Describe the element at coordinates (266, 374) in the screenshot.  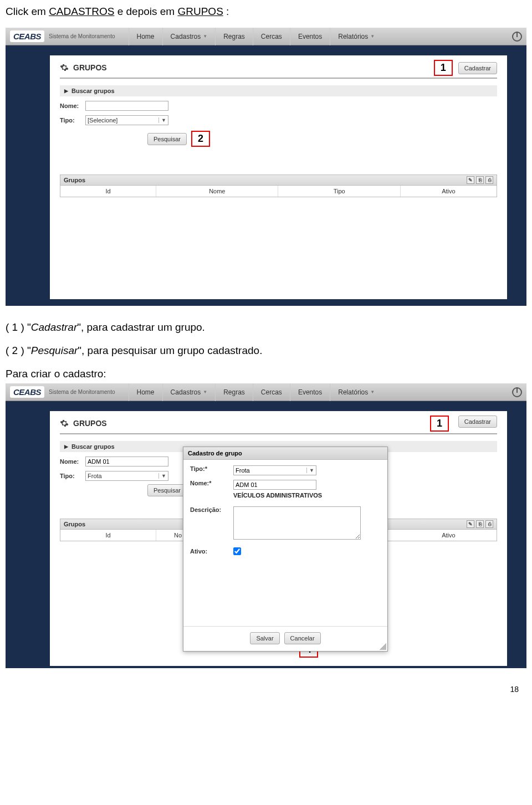
I see `para-criar: Para criar o cadastro:` at that location.